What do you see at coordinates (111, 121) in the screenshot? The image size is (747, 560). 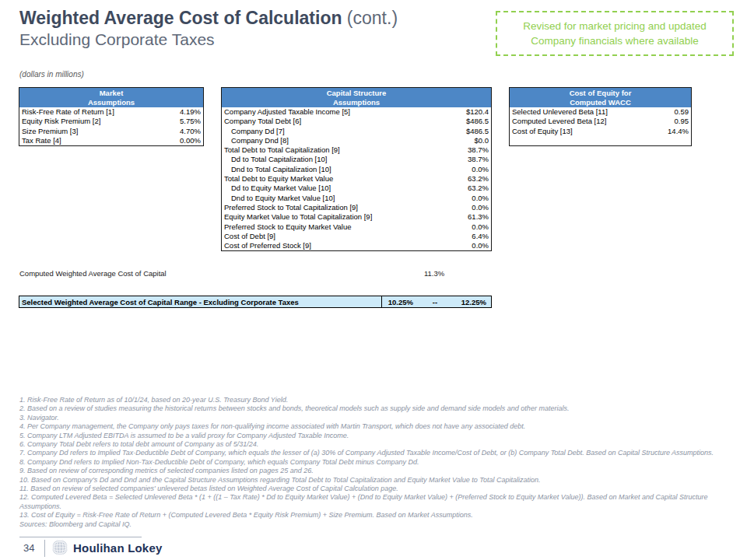 I see `table-row: Equity Risk Premium [2]5.75%` at bounding box center [111, 121].